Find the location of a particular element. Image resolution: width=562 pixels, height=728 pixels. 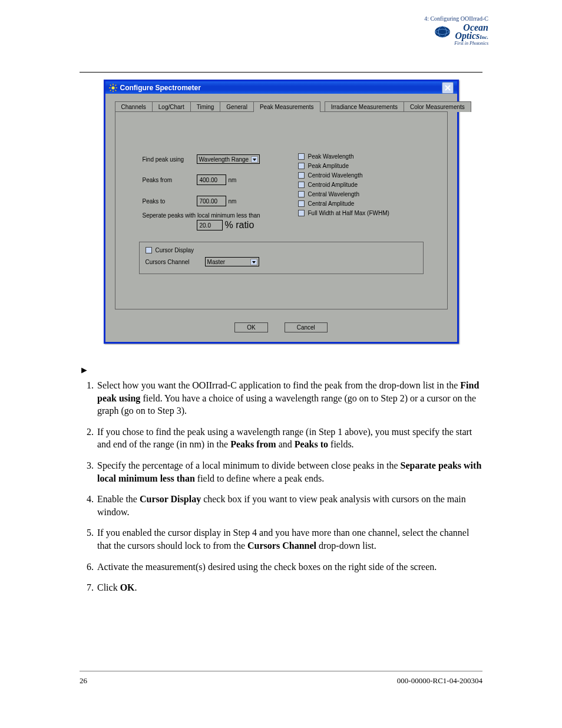

cancel-button: Cancel is located at coordinates (306, 328).